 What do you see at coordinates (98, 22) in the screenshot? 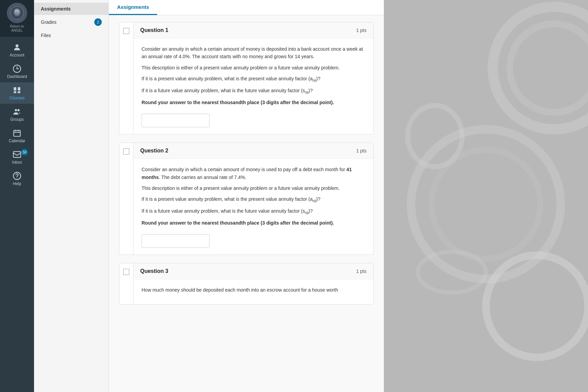
I see `grades-badge: 2` at bounding box center [98, 22].